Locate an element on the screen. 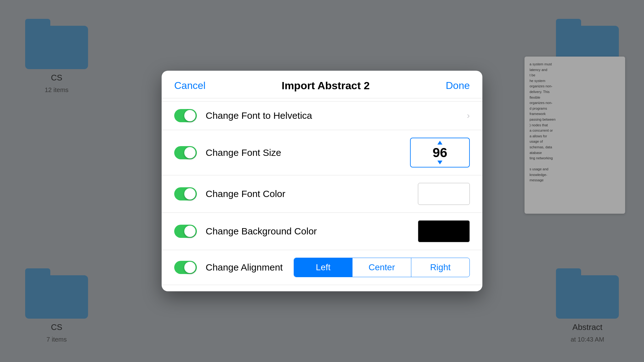 This screenshot has width=644, height=362. alignment-row: Change Alignment Left Center Right is located at coordinates (322, 268).